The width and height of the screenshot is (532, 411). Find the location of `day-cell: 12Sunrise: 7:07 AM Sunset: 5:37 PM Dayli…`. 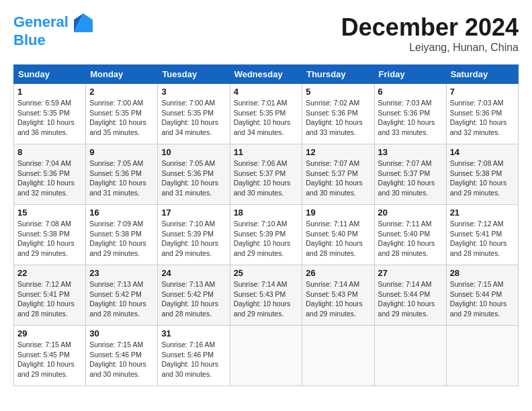

day-cell: 12Sunrise: 7:07 AM Sunset: 5:37 PM Dayli… is located at coordinates (339, 175).